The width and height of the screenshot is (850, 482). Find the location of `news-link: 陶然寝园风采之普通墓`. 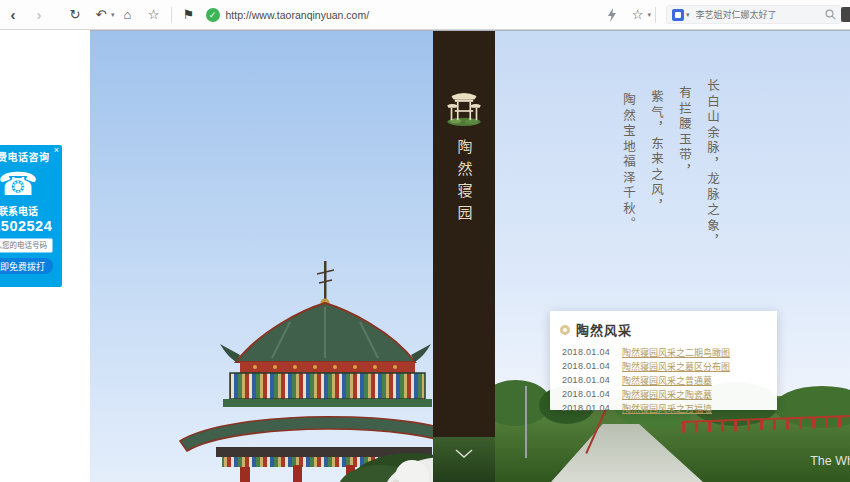

news-link: 陶然寝园风采之普通墓 is located at coordinates (667, 380).